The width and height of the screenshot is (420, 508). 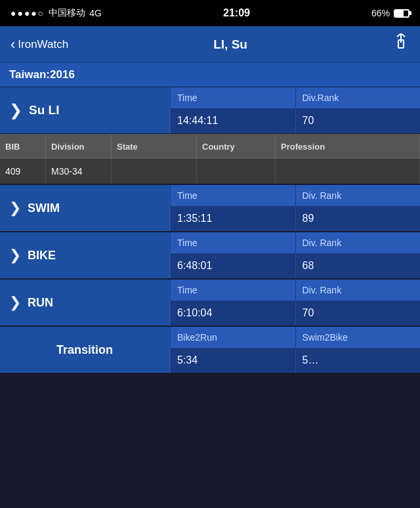 What do you see at coordinates (16, 110) in the screenshot?
I see `athlete-expand-icon: ❯` at bounding box center [16, 110].